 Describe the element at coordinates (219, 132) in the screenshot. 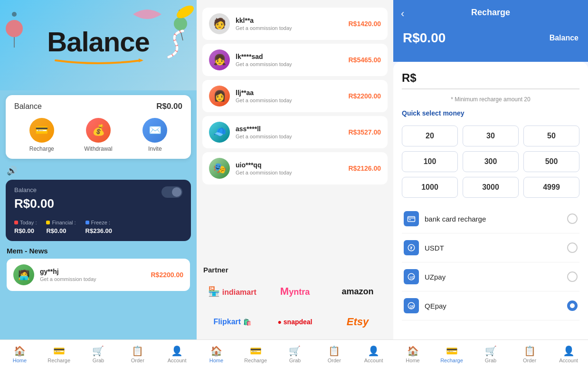

I see `user-avatar: 🧢` at that location.